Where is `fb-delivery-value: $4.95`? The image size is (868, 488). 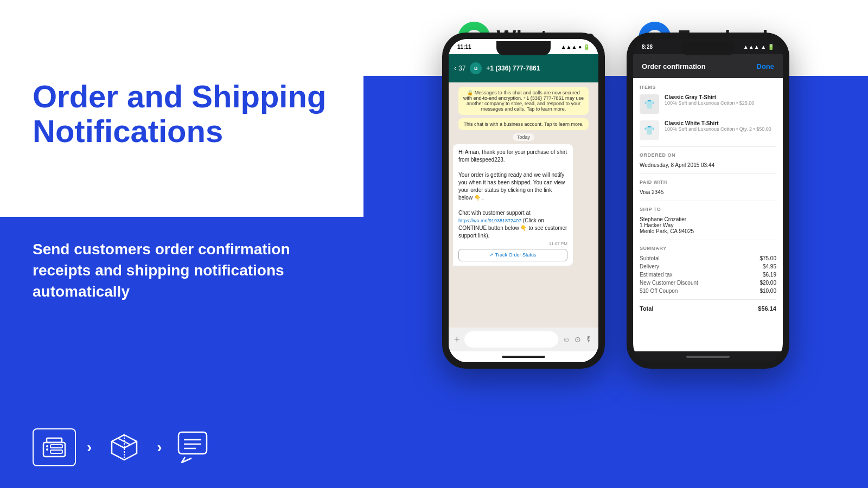 fb-delivery-value: $4.95 is located at coordinates (769, 267).